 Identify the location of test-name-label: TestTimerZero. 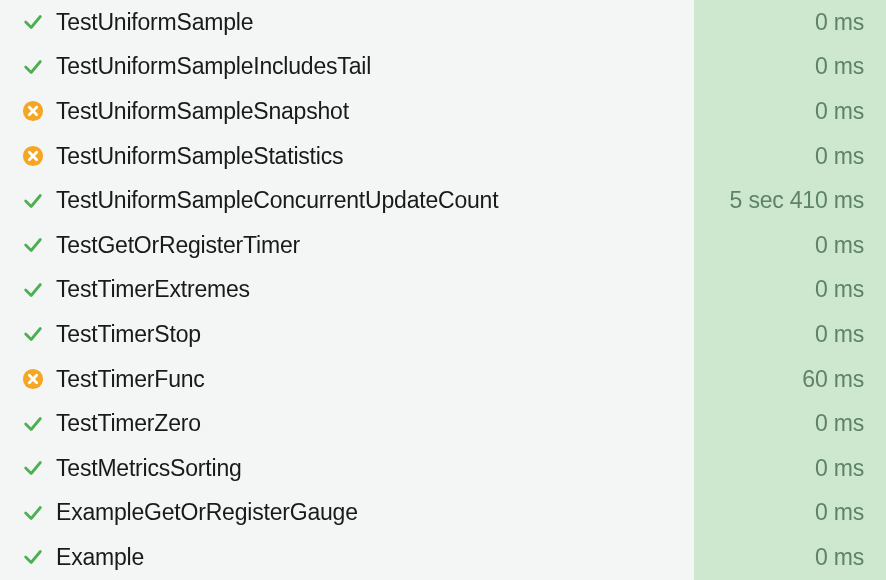
(372, 424).